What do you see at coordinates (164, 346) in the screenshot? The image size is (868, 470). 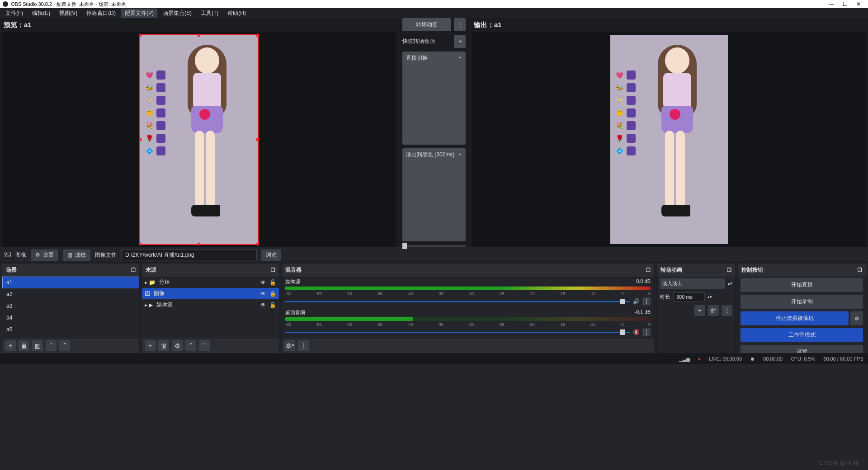 I see `remove-source-button: 🗑` at bounding box center [164, 346].